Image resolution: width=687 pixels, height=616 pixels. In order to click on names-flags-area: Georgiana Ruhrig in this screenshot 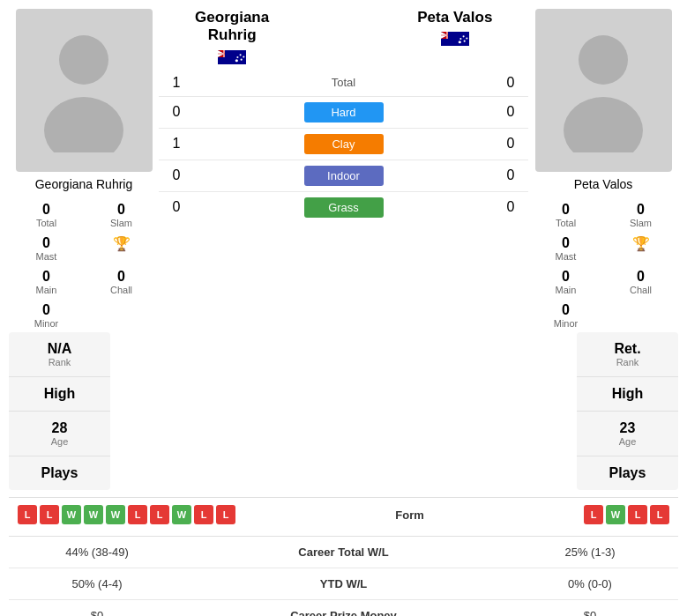, I will do `click(344, 37)`.